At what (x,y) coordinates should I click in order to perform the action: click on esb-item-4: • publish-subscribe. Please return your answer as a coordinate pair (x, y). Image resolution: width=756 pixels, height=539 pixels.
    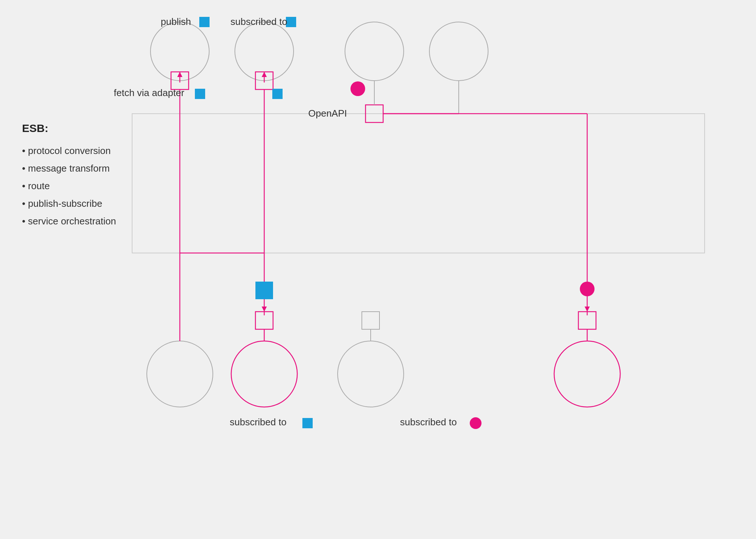
    Looking at the image, I should click on (62, 203).